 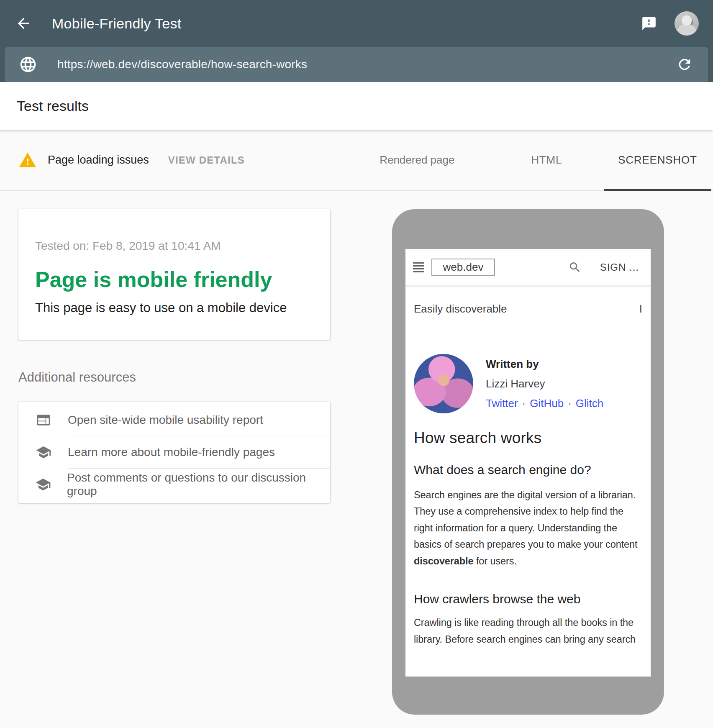 I want to click on feedback-icon, so click(x=649, y=23).